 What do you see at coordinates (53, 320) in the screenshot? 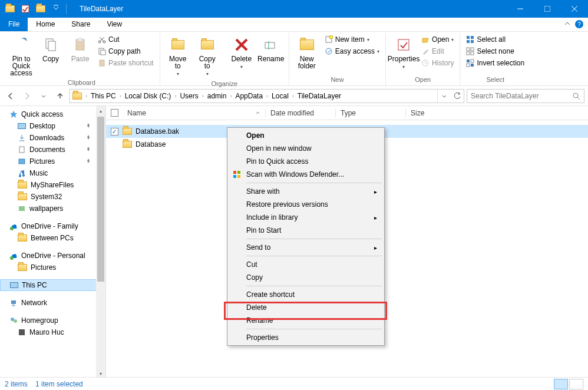
I see `sidebar-homegroup: Homegroup` at bounding box center [53, 320].